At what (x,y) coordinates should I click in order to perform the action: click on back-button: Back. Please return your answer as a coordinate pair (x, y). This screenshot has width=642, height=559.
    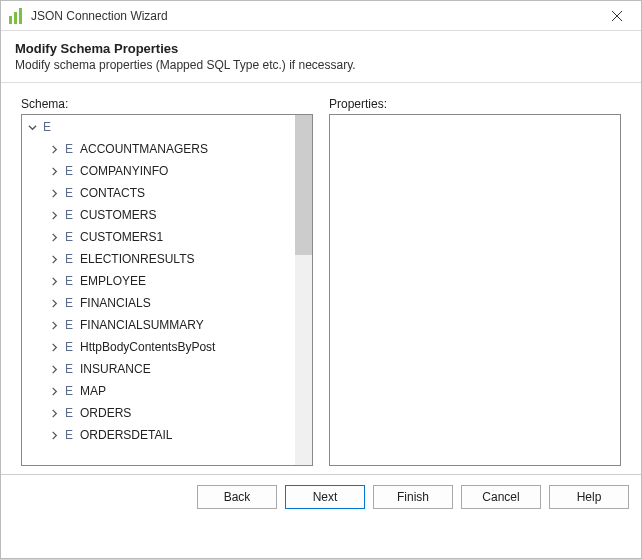
    Looking at the image, I should click on (237, 497).